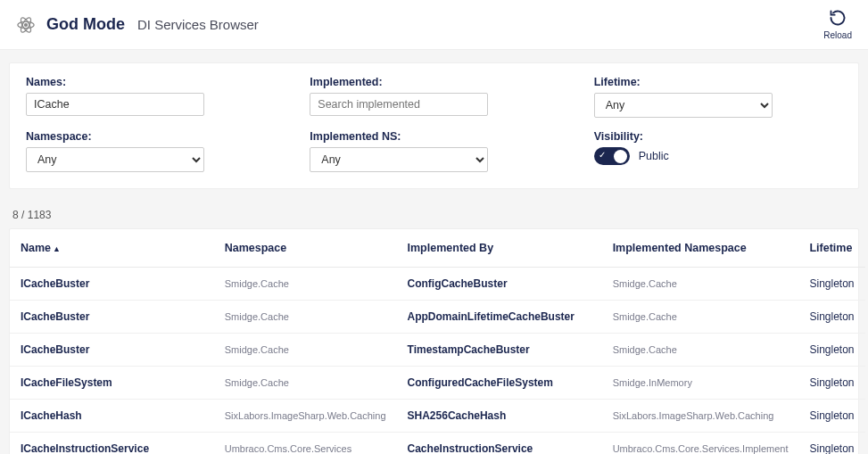 Image resolution: width=868 pixels, height=454 pixels. I want to click on cell-implemented-by: SHA256CacheHash, so click(500, 416).